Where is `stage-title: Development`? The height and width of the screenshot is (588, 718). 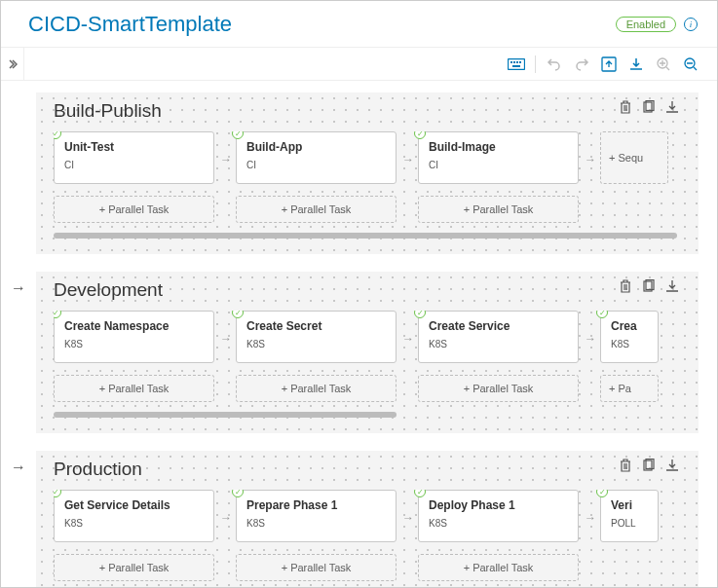 stage-title: Development is located at coordinates (108, 290).